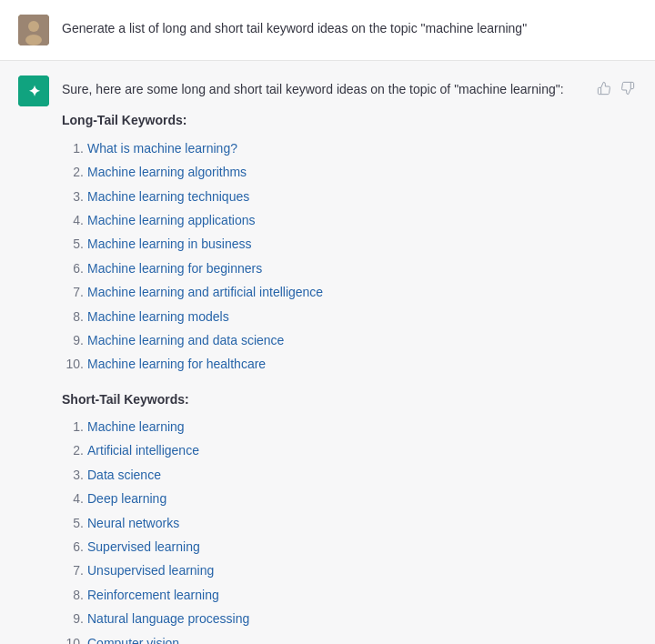 This screenshot has width=655, height=644. What do you see at coordinates (349, 570) in the screenshot?
I see `list-item: 7. Unsupervised learning` at bounding box center [349, 570].